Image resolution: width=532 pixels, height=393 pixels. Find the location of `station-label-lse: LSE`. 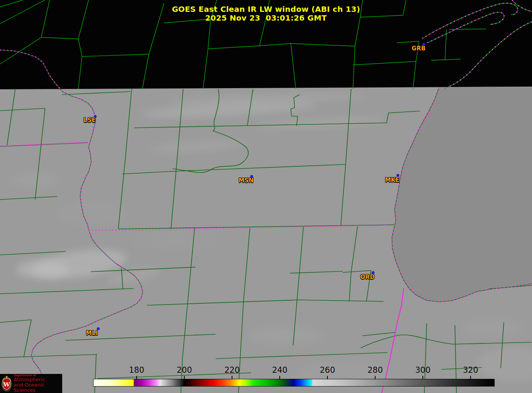

station-label-lse: LSE is located at coordinates (90, 120).